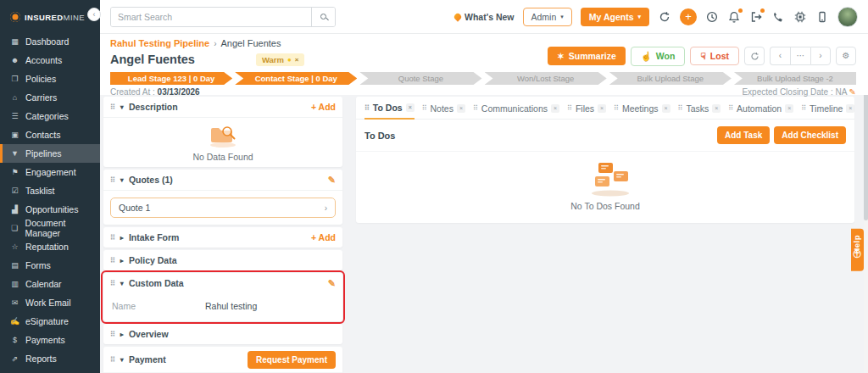  I want to click on quotes-header: ⠿ ▾ Quotes (1) ✎, so click(223, 180).